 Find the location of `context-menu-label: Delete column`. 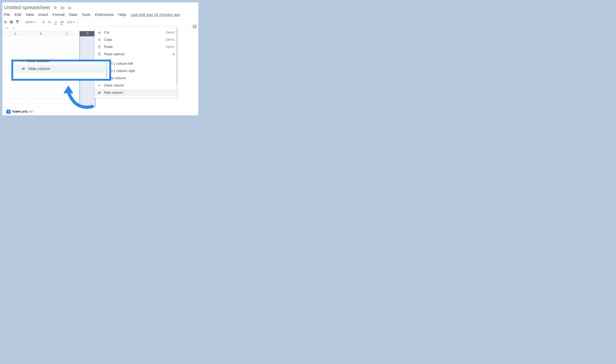

context-menu-label: Delete column is located at coordinates (139, 78).